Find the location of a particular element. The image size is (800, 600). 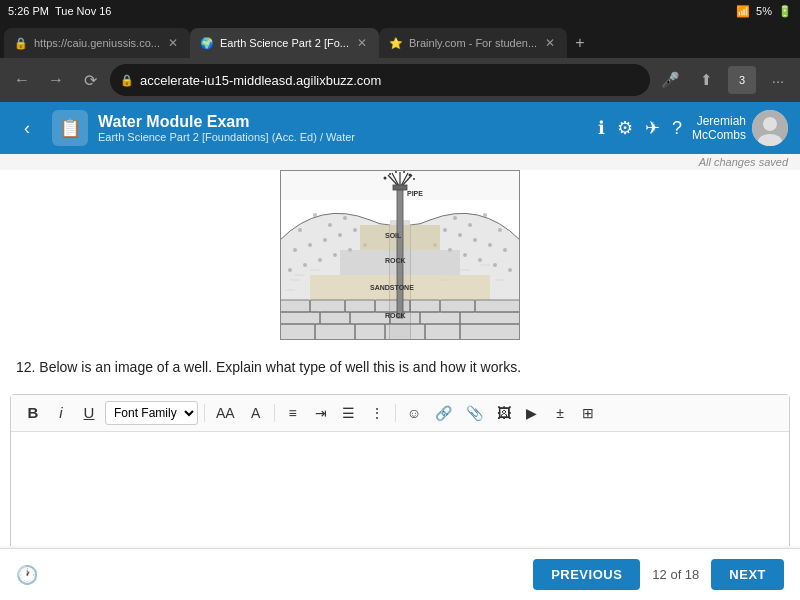

tab-2: 🌍 Earth Science Part 2 [Fo... ✕ is located at coordinates (284, 43).